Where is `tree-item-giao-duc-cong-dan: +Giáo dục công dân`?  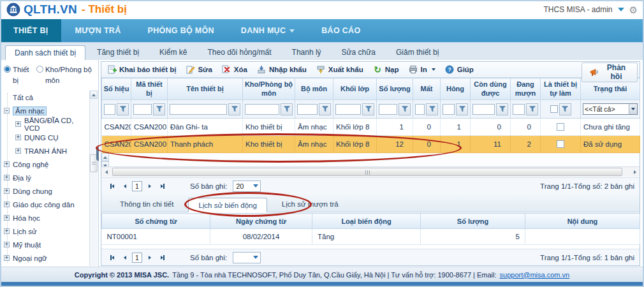 tree-item-giao-duc-cong-dan: +Giáo dục công dân is located at coordinates (45, 204).